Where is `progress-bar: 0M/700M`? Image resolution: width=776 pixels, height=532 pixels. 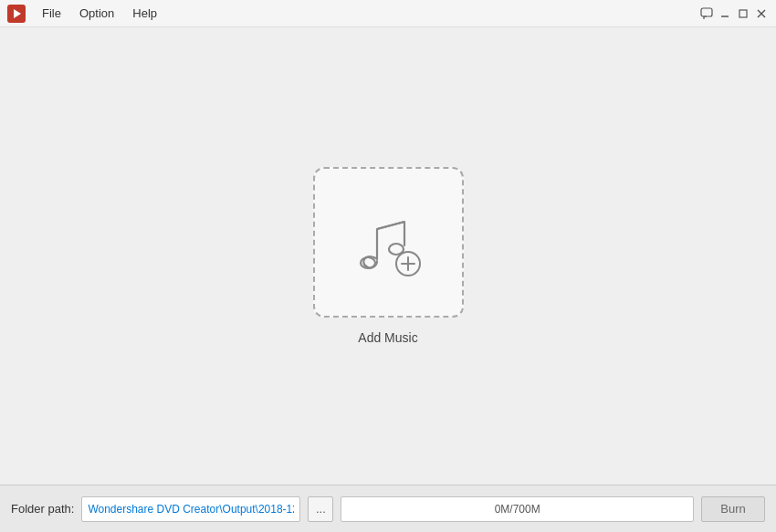 progress-bar: 0M/700M is located at coordinates (517, 509).